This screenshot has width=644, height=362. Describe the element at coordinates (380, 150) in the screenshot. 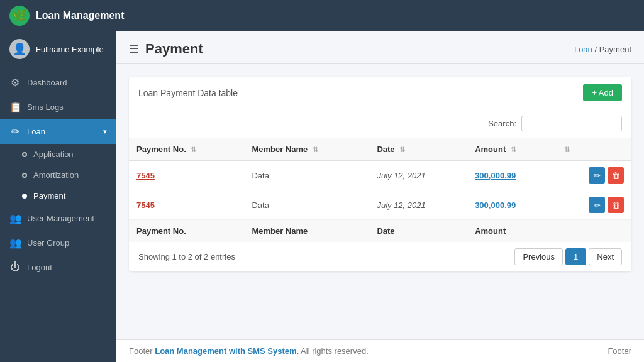

I see `table-head: Payment No. ⇅ Member Name ⇅ Date ⇅ Amoun…` at that location.